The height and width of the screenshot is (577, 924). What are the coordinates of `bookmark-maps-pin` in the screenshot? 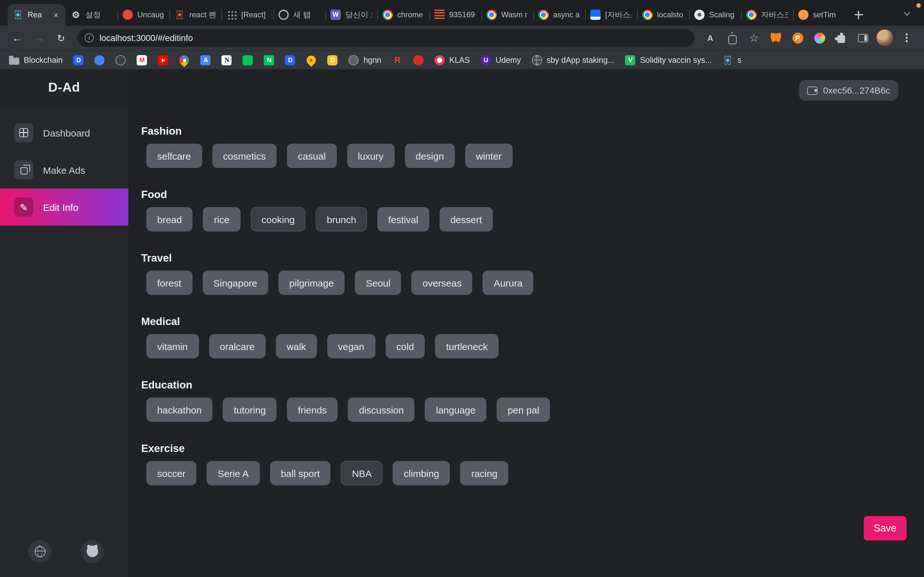 It's located at (185, 60).